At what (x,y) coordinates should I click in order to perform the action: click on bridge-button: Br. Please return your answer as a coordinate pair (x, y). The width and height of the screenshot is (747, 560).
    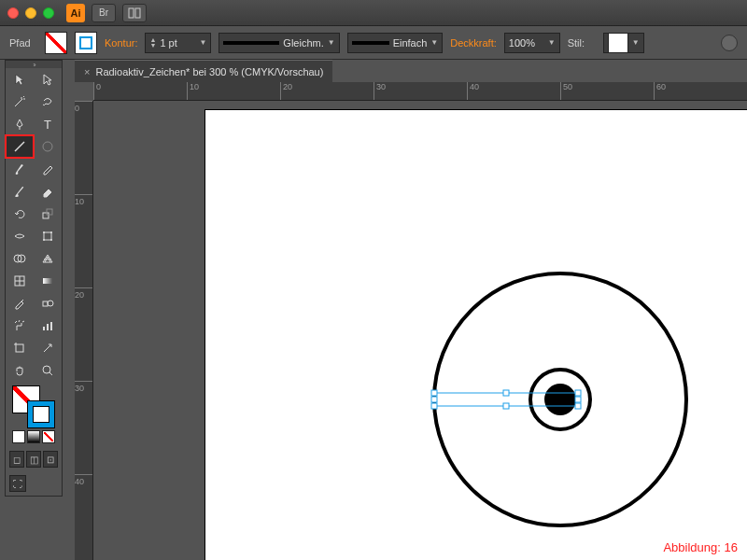
    Looking at the image, I should click on (104, 13).